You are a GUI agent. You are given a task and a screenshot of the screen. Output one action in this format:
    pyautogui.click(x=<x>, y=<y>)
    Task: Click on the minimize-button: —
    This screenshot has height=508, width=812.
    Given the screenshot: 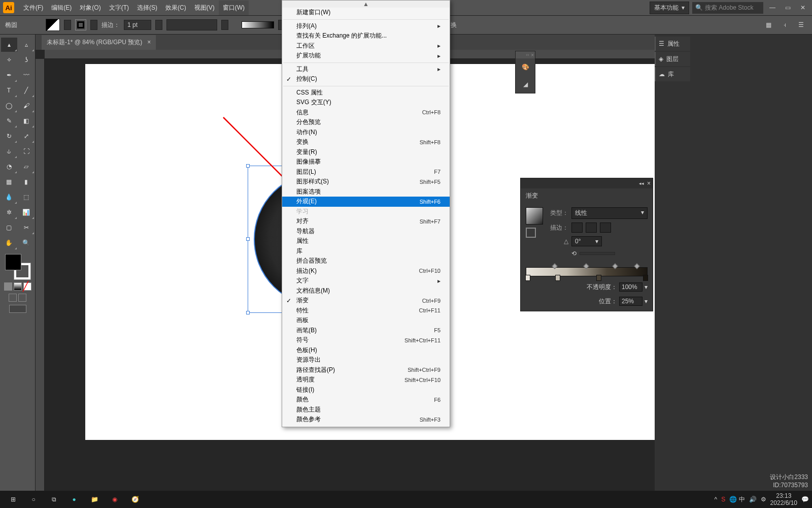 What is the action you would take?
    pyautogui.click(x=772, y=8)
    